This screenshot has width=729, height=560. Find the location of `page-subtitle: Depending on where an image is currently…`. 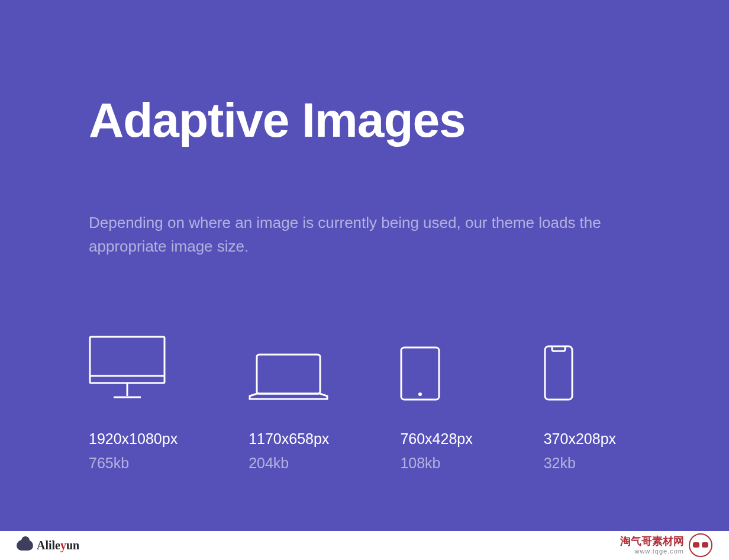

page-subtitle: Depending on where an image is currently… is located at coordinates (361, 234).